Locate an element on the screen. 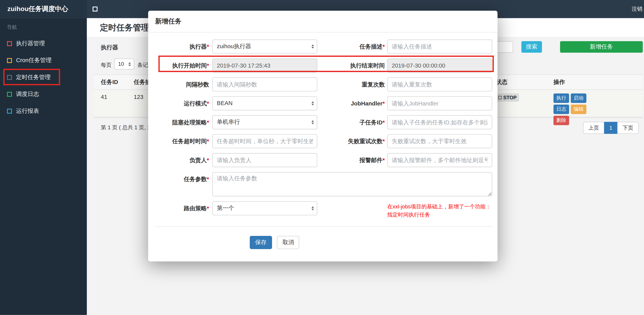 The image size is (644, 315). sidebar-item-label: 执行器管理 is located at coordinates (30, 44).